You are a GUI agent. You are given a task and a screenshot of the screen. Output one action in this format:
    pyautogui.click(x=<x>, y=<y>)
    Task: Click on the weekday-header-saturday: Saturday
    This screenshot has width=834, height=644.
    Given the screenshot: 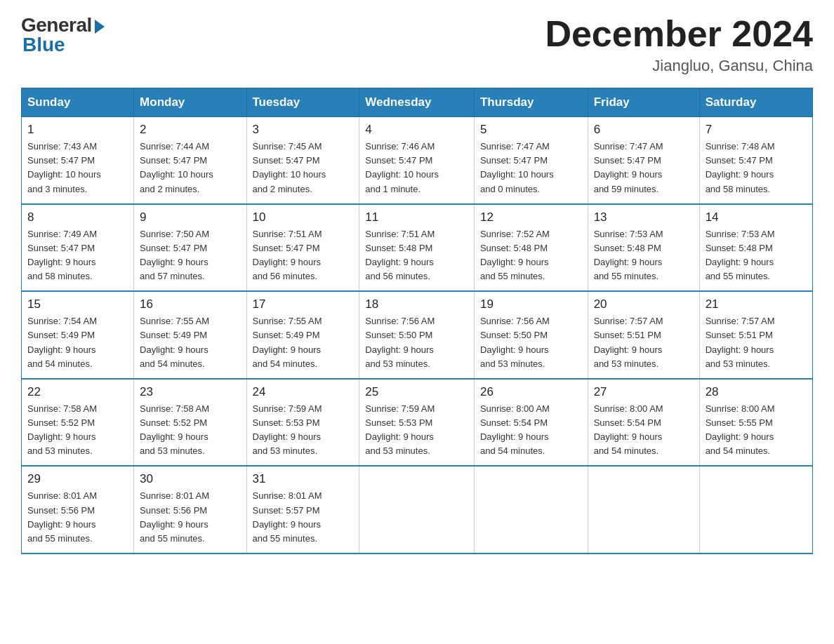 What is the action you would take?
    pyautogui.click(x=755, y=102)
    